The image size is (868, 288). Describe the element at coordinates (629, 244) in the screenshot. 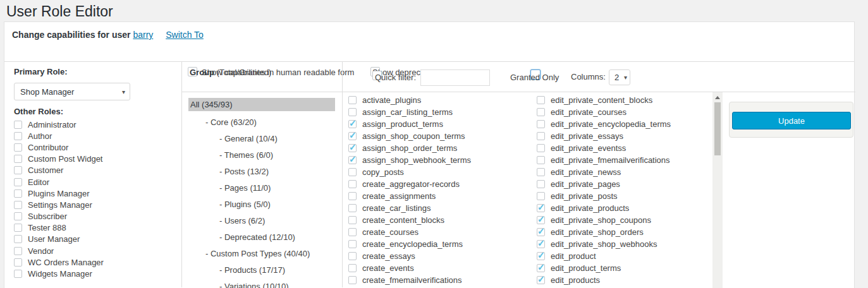

I see `capability-row: edit_private_shop_webhooks` at that location.